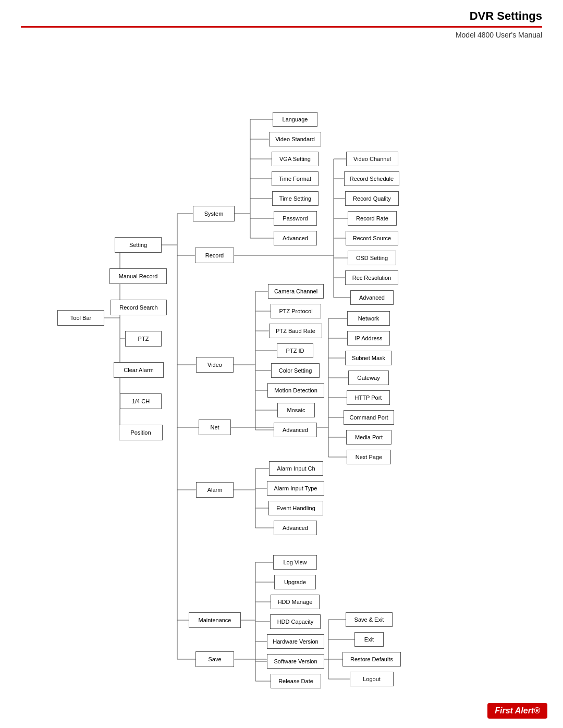 The width and height of the screenshot is (563, 728). What do you see at coordinates (215, 255) in the screenshot?
I see `node-record: Record` at bounding box center [215, 255].